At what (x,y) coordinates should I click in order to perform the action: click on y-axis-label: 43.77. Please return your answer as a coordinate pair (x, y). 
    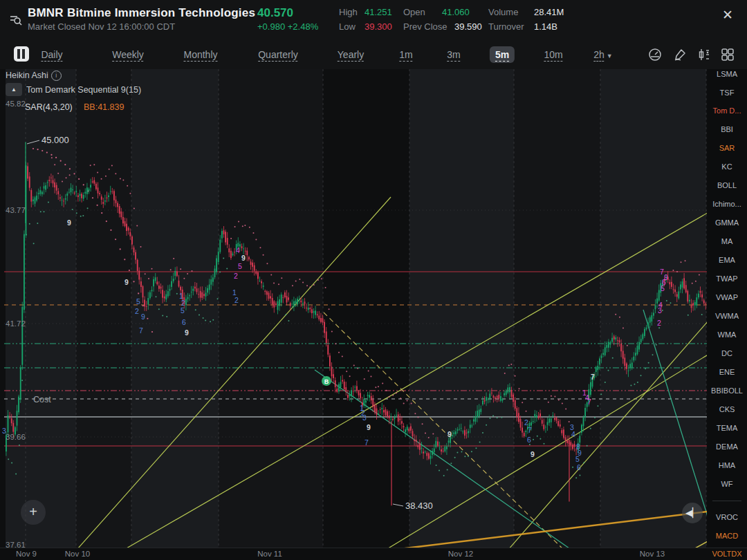
    Looking at the image, I should click on (15, 210).